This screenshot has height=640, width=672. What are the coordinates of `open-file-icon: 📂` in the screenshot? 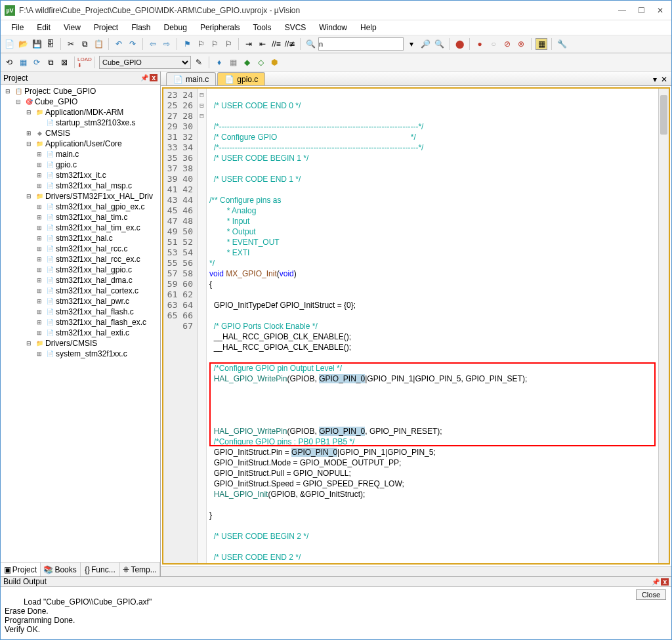 It's located at (23, 44).